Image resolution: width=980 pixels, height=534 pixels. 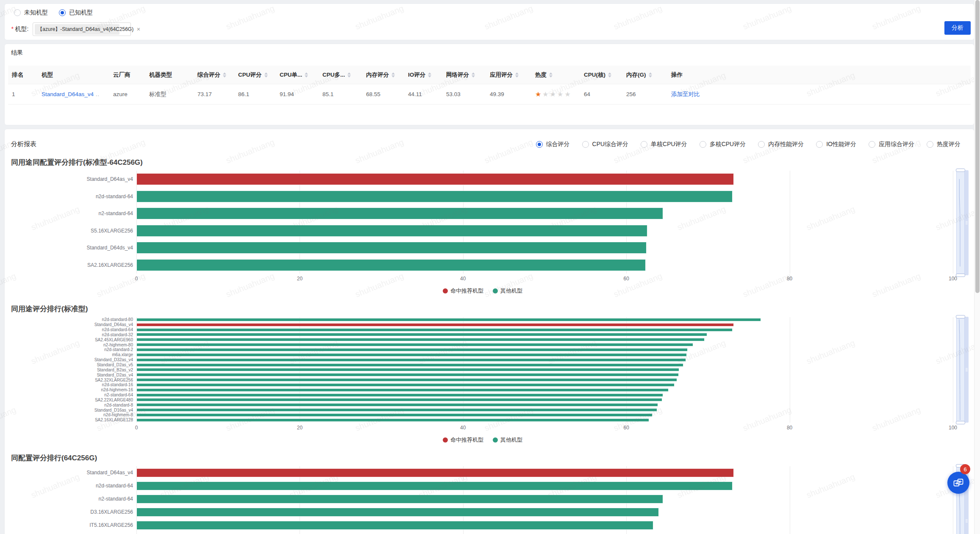 What do you see at coordinates (508, 75) in the screenshot?
I see `column-header-12: 应用评分` at bounding box center [508, 75].